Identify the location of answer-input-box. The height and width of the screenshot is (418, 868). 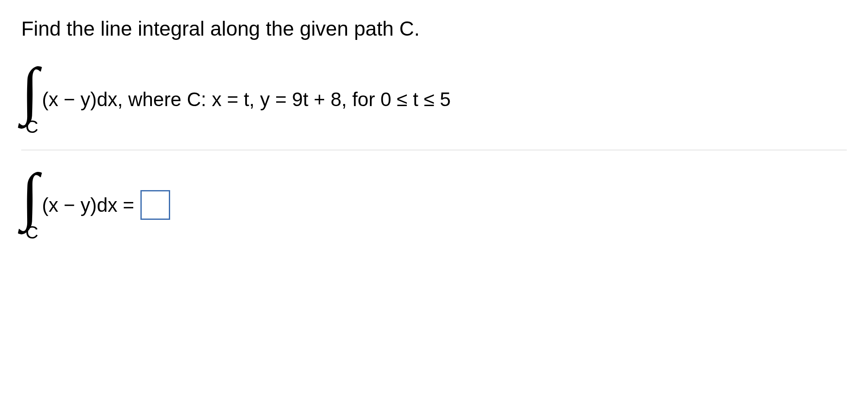
(155, 205).